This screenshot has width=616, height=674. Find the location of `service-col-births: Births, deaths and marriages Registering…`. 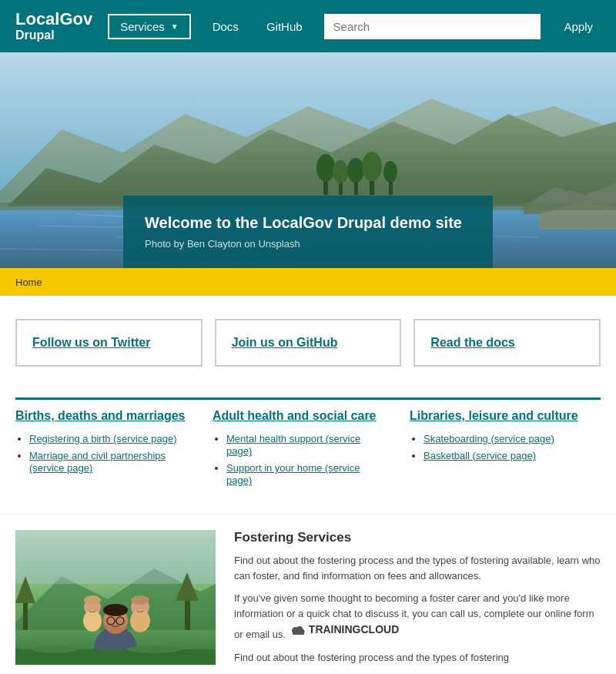

service-col-births: Births, deaths and marriages Registering… is located at coordinates (111, 444).